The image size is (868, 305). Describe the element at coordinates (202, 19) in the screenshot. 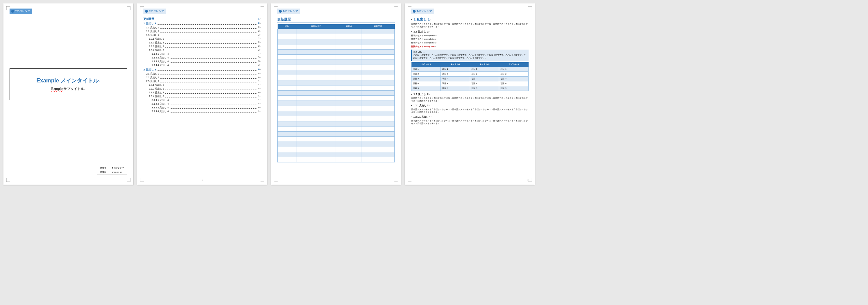

I see `toc-entry: 更新履歴1↵` at that location.